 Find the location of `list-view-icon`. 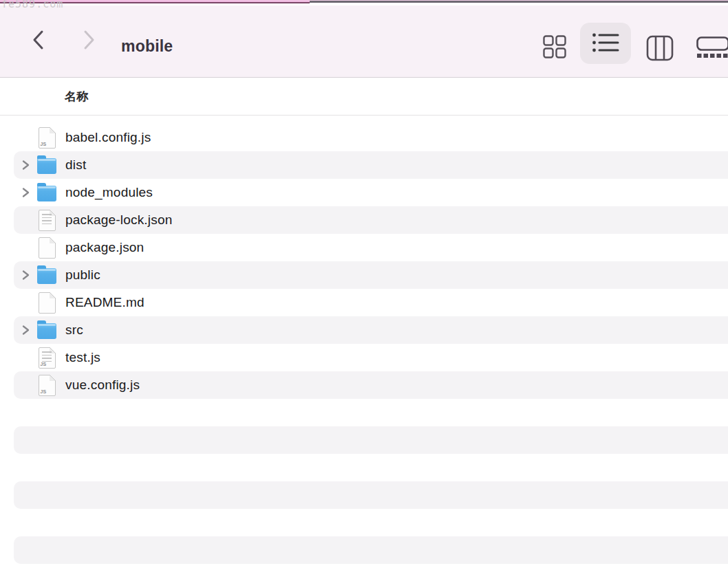

list-view-icon is located at coordinates (606, 44).